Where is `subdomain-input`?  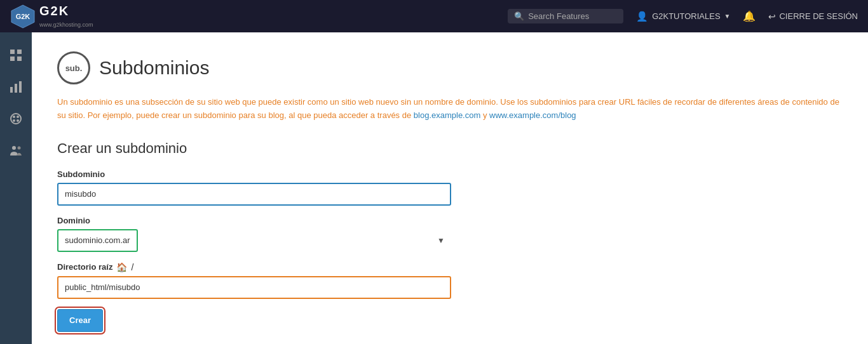
subdomain-input is located at coordinates (254, 194).